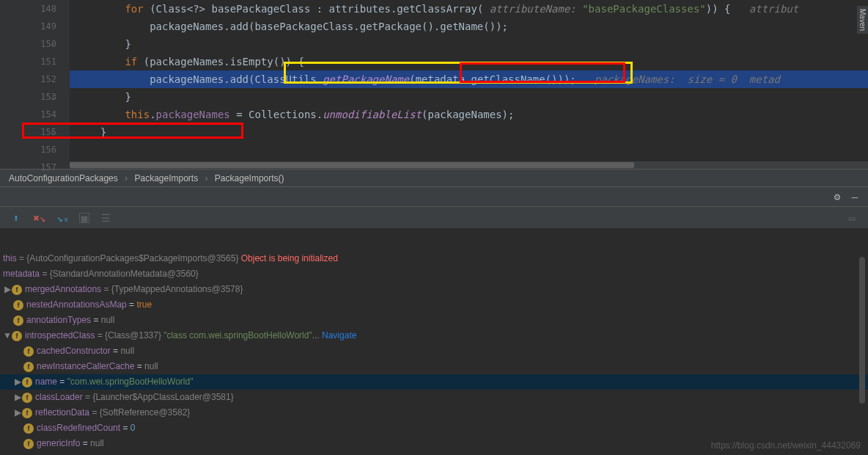 Image resolution: width=868 pixels, height=455 pixels. I want to click on expand-arrow-icon: ▼, so click(7, 336).